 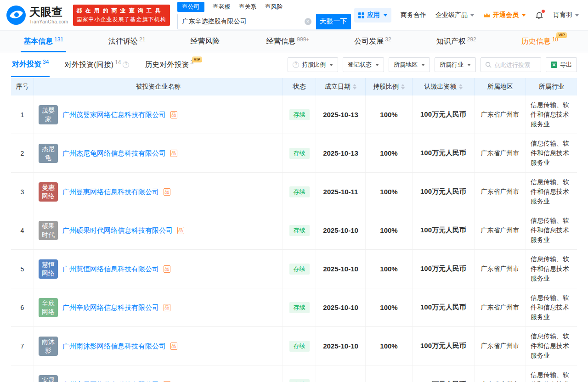 What do you see at coordinates (444, 87) in the screenshot?
I see `header-subscribed-capital: 认缴出资额` at bounding box center [444, 87].